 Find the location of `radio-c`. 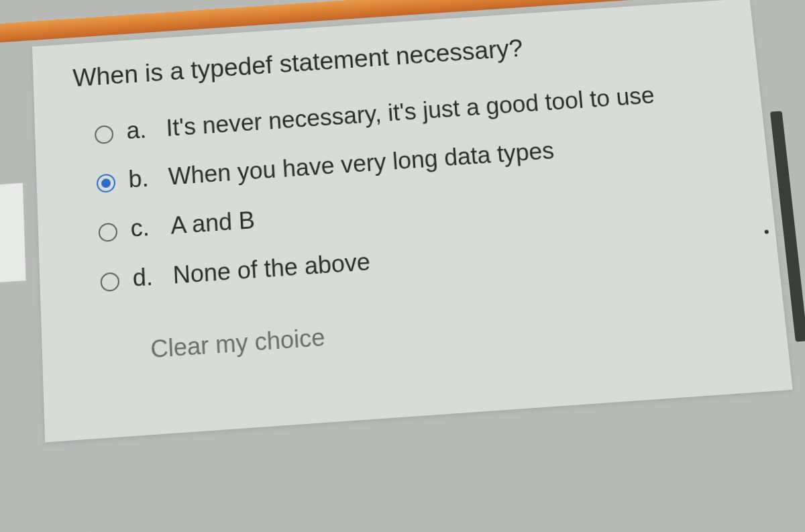

radio-c is located at coordinates (107, 232).